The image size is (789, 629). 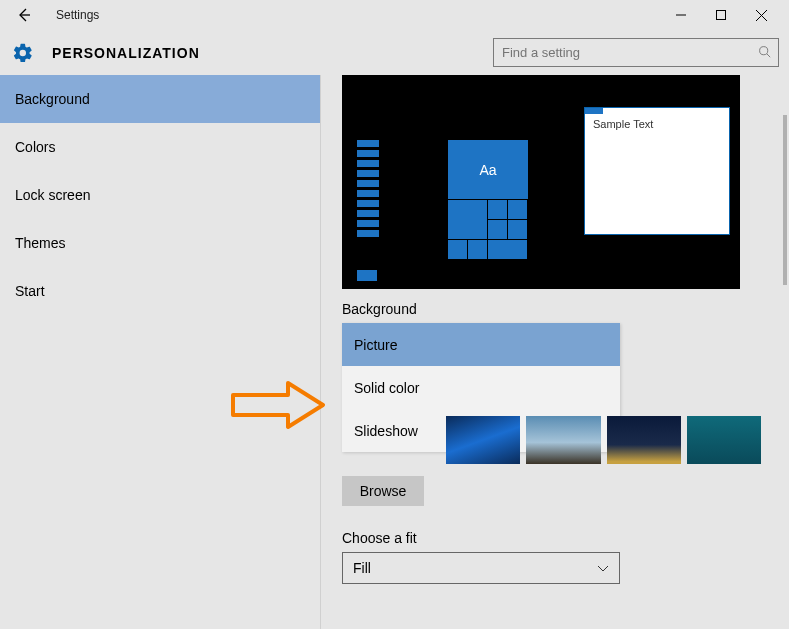 What do you see at coordinates (552, 309) in the screenshot?
I see `background-label: Background` at bounding box center [552, 309].